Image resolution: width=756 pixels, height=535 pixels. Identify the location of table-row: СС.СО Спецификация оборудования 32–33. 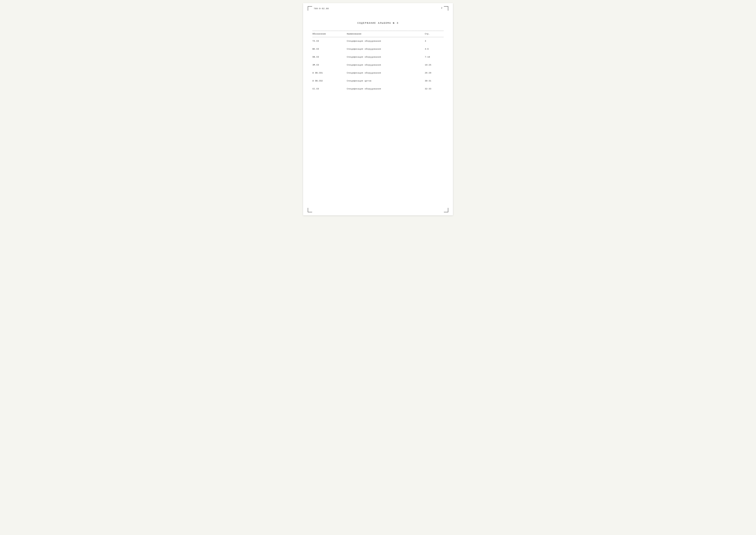
(378, 89).